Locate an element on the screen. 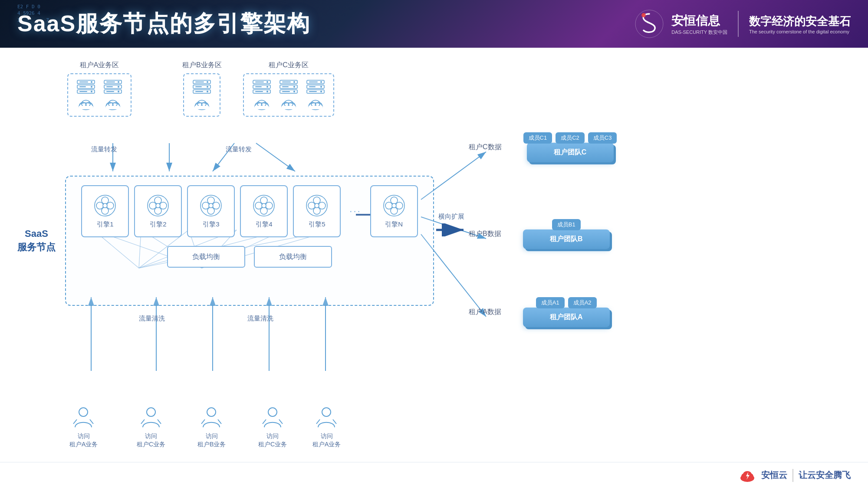 Image resolution: width=868 pixels, height=488 pixels. tenant-c-box is located at coordinates (289, 95).